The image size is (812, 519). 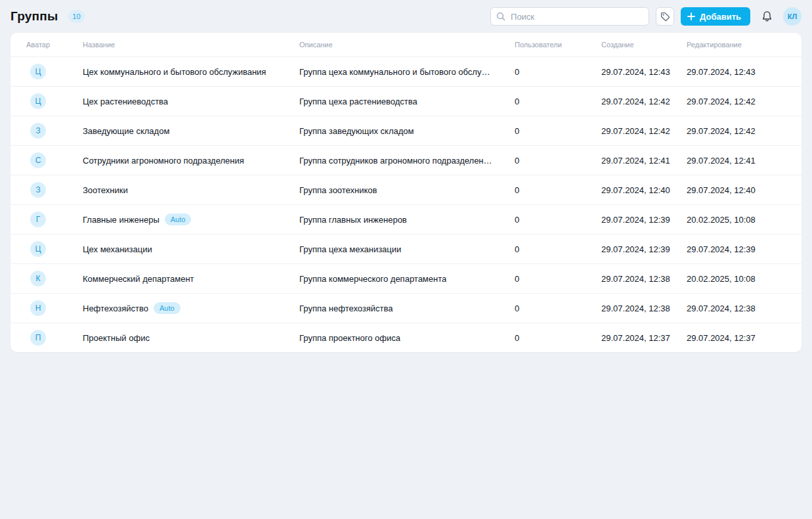 I want to click on table-row: Н Нефтехозяйство Auto Группа нефтехозяйс…, so click(x=406, y=307).